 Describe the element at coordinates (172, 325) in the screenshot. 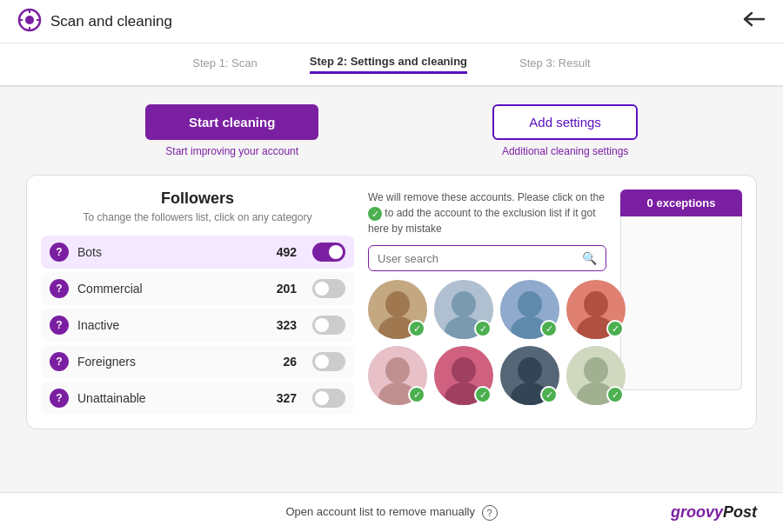

I see `category-name-inactive: Inactive` at that location.